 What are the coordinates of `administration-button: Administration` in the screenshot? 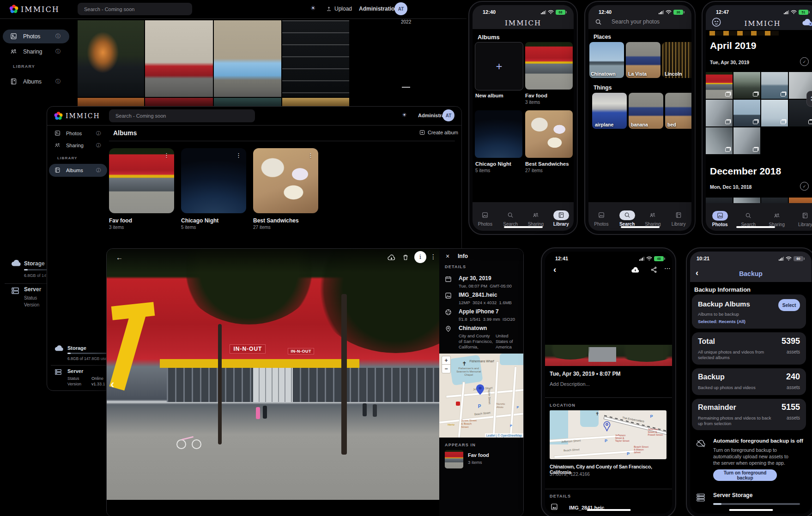 It's located at (379, 9).